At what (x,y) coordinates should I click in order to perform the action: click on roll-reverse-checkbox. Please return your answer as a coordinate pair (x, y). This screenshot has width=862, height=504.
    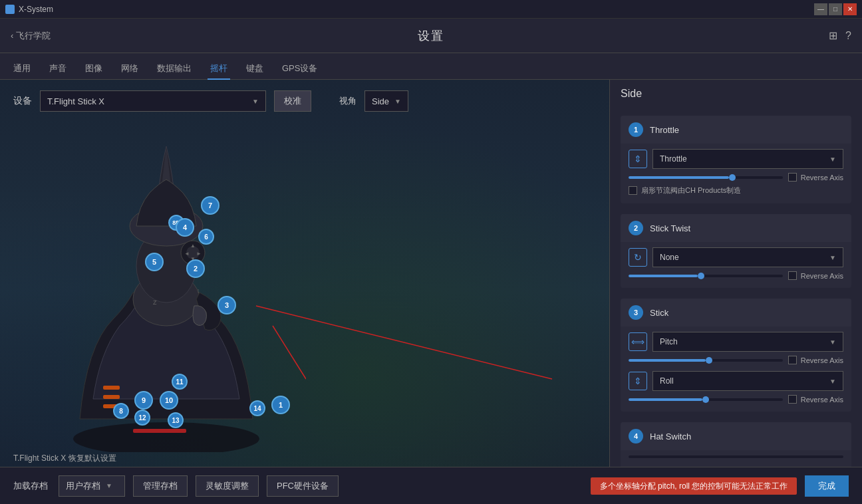
    Looking at the image, I should click on (793, 399).